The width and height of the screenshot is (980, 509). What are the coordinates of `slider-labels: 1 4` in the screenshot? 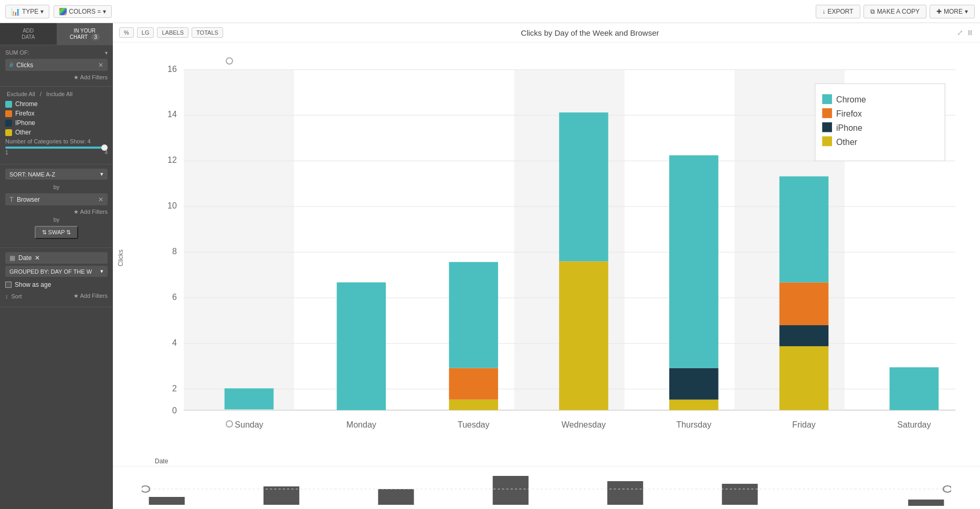 It's located at (57, 152).